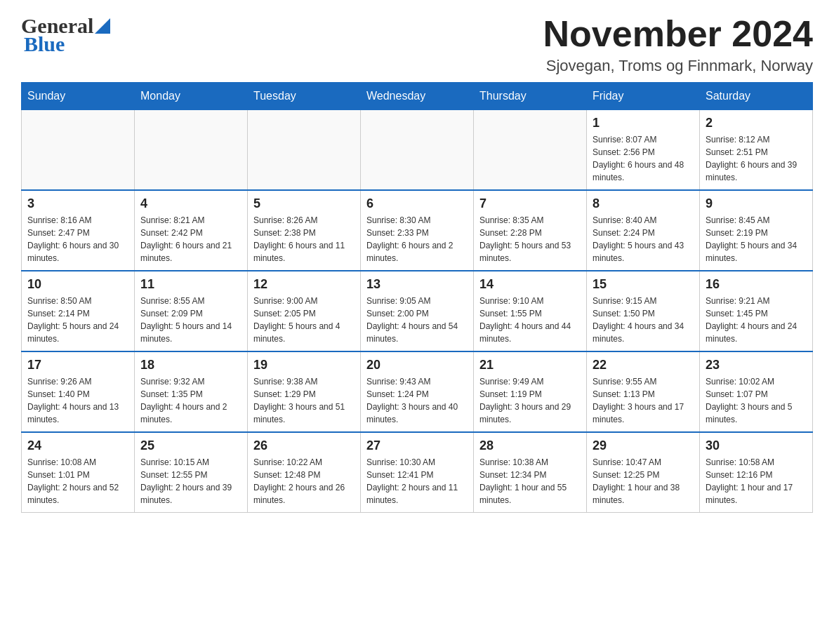 The width and height of the screenshot is (834, 644). I want to click on calendar-cell: 28Sunrise: 10:38 AMSunset: 12:34 PMDayli…, so click(531, 473).